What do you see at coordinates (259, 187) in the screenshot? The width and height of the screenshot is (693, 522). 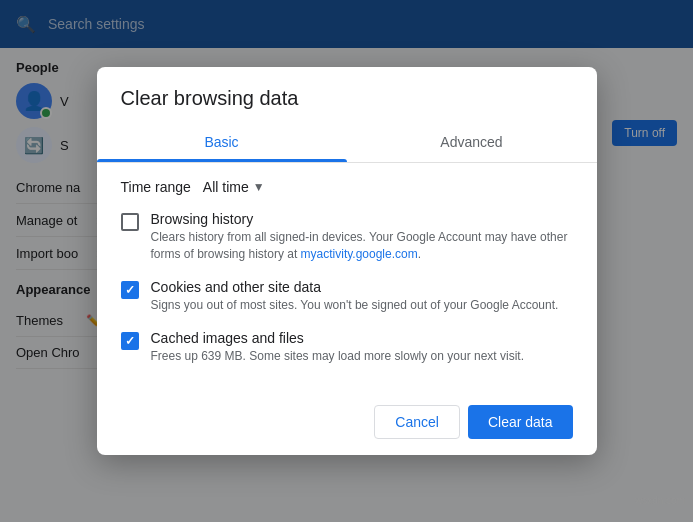 I see `dropdown-arrow-icon: ▼` at bounding box center [259, 187].